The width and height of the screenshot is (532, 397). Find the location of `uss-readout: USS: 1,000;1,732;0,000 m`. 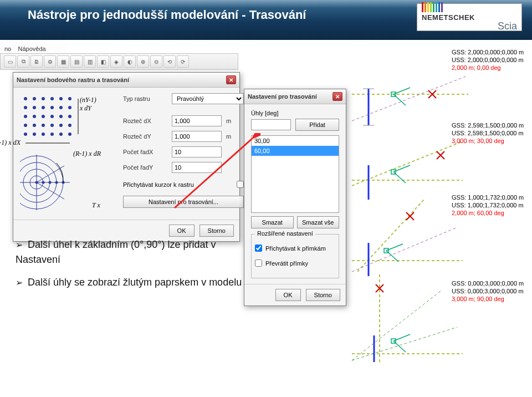

uss-readout: USS: 1,000;1,732;0,000 m is located at coordinates (488, 206).